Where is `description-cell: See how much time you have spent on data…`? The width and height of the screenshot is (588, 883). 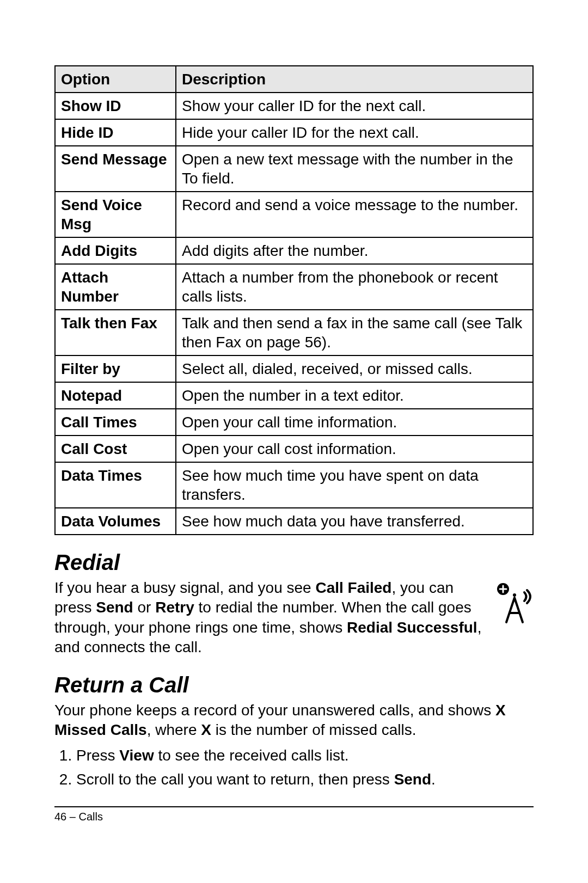 description-cell: See how much time you have spent on data… is located at coordinates (354, 485).